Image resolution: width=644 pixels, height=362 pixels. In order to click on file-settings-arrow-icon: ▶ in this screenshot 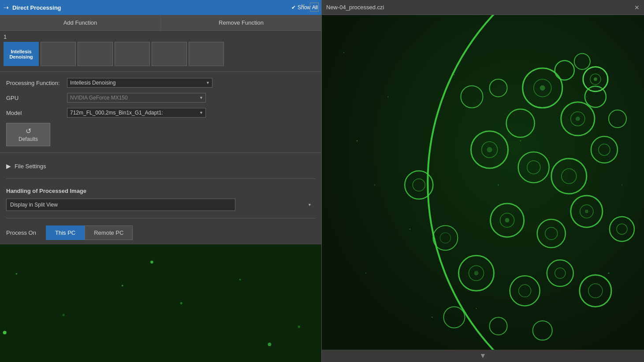, I will do `click(9, 166)`.